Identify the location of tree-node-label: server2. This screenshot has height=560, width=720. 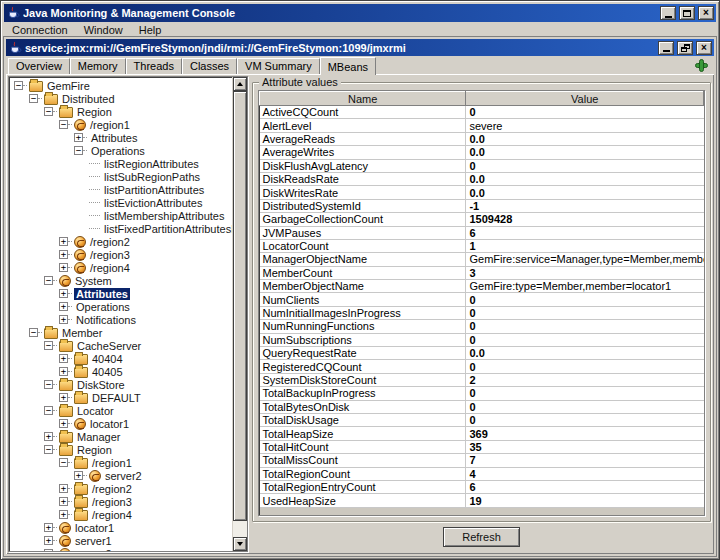
(94, 550).